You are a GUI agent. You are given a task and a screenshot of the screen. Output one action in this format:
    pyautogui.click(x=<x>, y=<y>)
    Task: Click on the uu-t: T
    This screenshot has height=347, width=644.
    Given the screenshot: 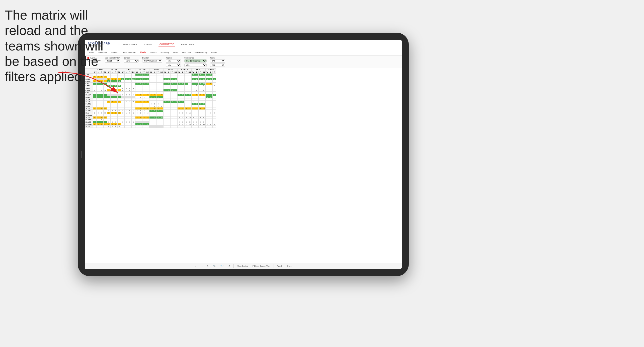 What is the action you would take?
    pyautogui.click(x=200, y=72)
    